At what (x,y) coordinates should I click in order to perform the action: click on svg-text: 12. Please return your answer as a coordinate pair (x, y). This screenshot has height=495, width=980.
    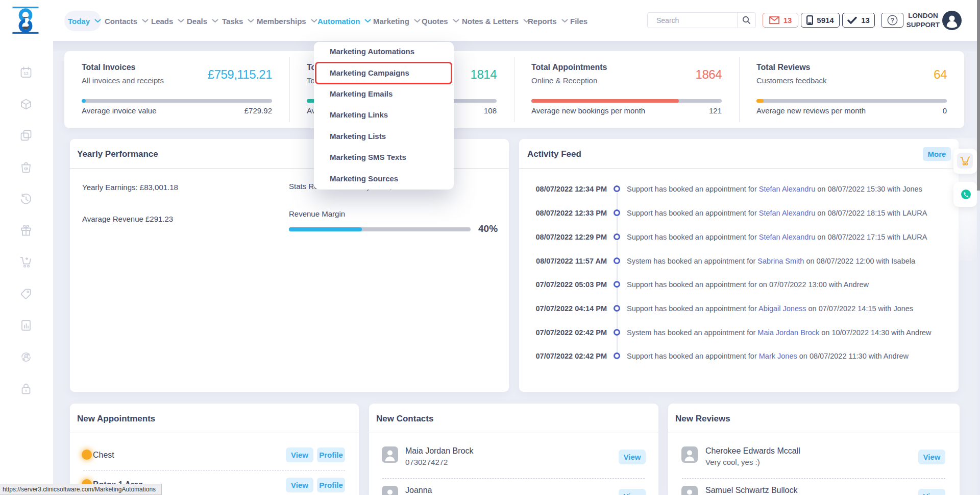
    Looking at the image, I should click on (26, 74).